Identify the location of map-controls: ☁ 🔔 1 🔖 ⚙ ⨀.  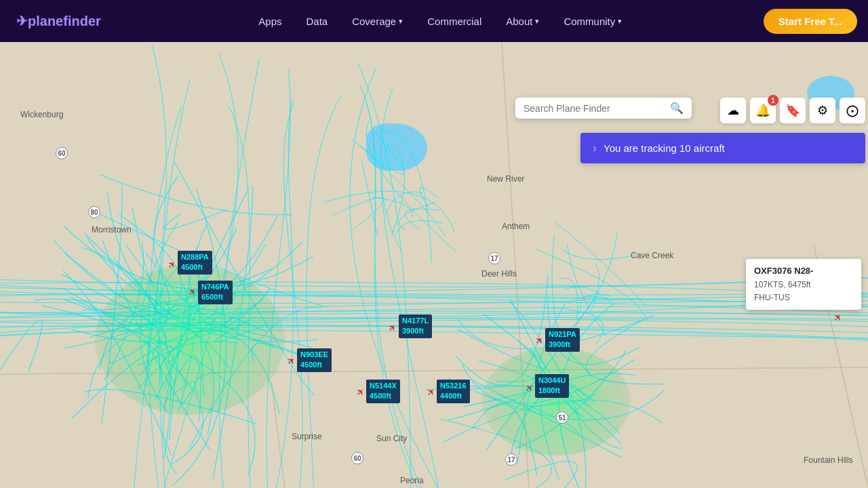
(793, 110).